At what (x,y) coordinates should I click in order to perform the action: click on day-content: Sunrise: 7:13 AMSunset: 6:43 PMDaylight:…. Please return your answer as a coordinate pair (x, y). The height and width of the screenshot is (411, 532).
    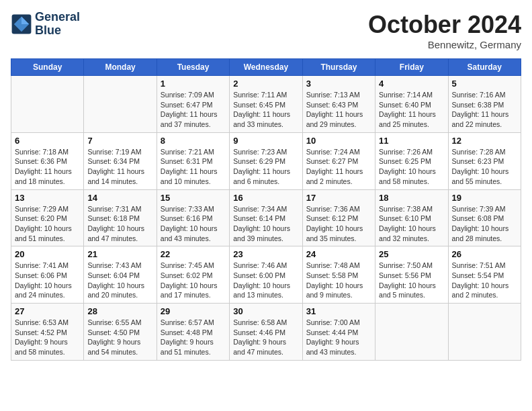
    Looking at the image, I should click on (339, 110).